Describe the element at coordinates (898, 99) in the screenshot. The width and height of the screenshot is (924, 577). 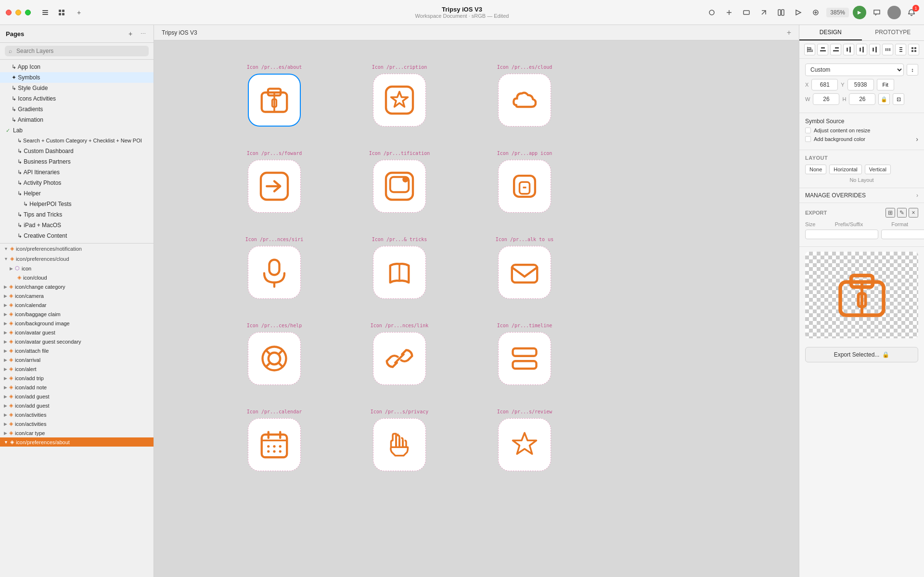
I see `constrain-button: ⊡` at that location.